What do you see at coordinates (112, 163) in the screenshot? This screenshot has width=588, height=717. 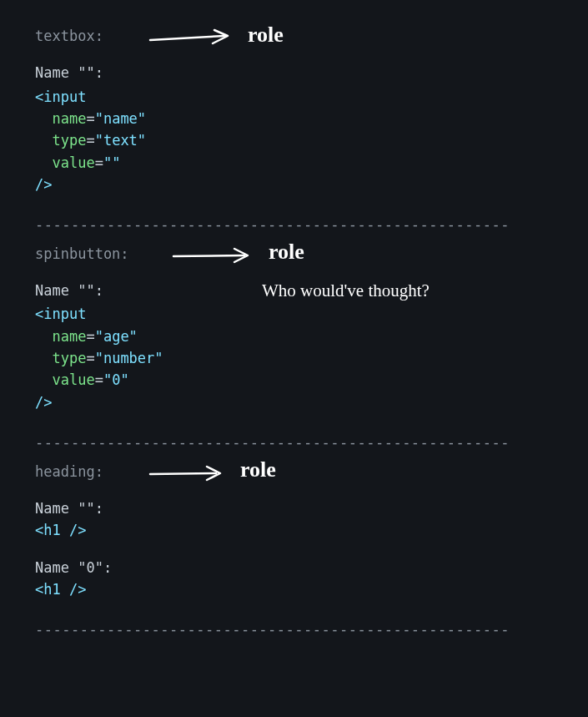 I see `attr-value: ""` at bounding box center [112, 163].